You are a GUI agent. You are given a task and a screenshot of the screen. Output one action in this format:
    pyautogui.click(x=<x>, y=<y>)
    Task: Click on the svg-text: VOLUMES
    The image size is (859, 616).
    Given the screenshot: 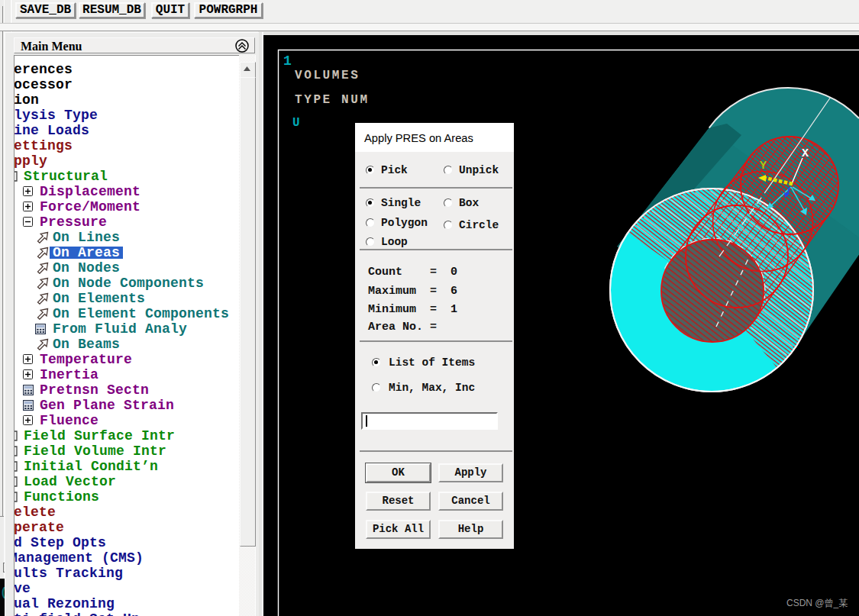 What is the action you would take?
    pyautogui.click(x=327, y=76)
    